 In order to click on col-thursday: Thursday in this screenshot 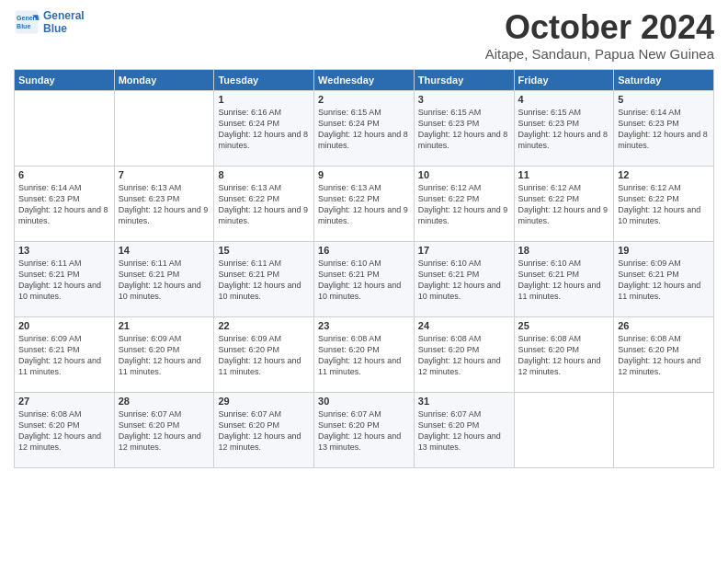, I will do `click(463, 79)`.